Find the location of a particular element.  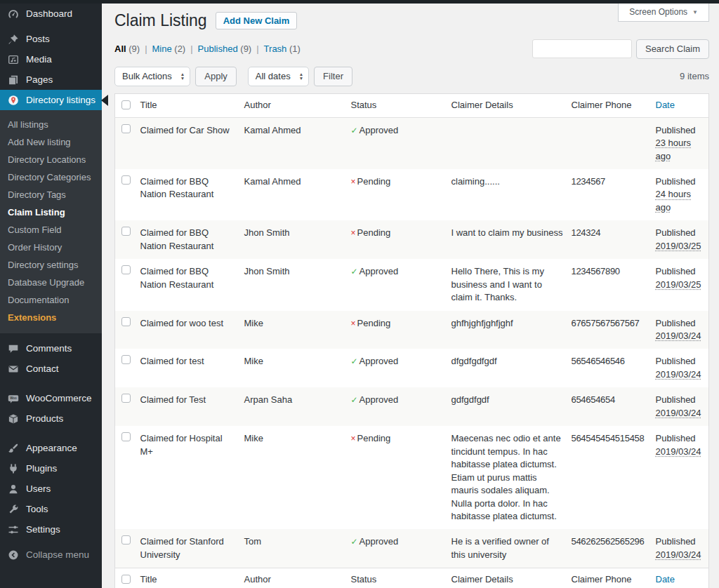

sidebar-item-tools: Tools is located at coordinates (51, 509).